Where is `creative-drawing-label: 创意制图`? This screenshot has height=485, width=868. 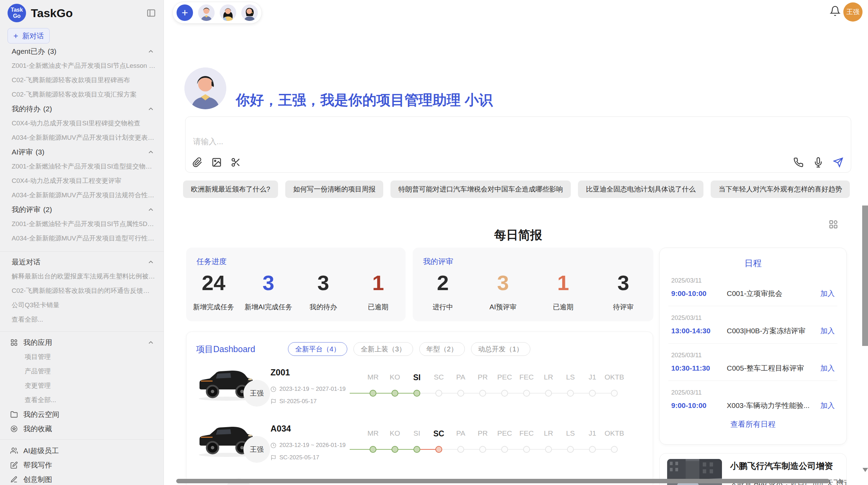 creative-drawing-label: 创意制图 is located at coordinates (38, 480).